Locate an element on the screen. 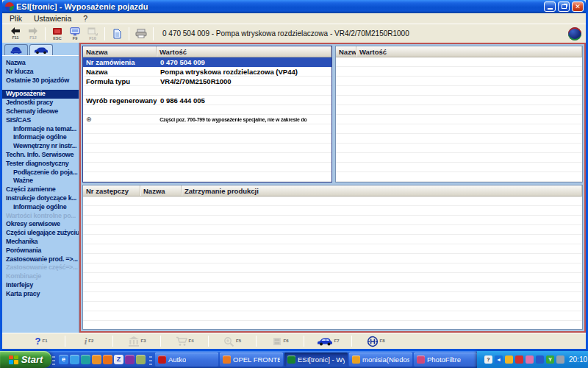  vehicle-front-tab is located at coordinates (16, 50).